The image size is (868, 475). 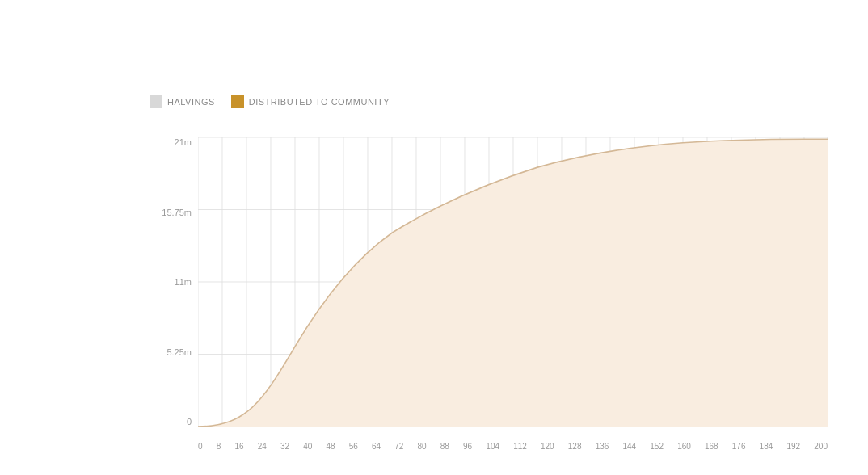 I want to click on x-label-176: 176, so click(x=739, y=446).